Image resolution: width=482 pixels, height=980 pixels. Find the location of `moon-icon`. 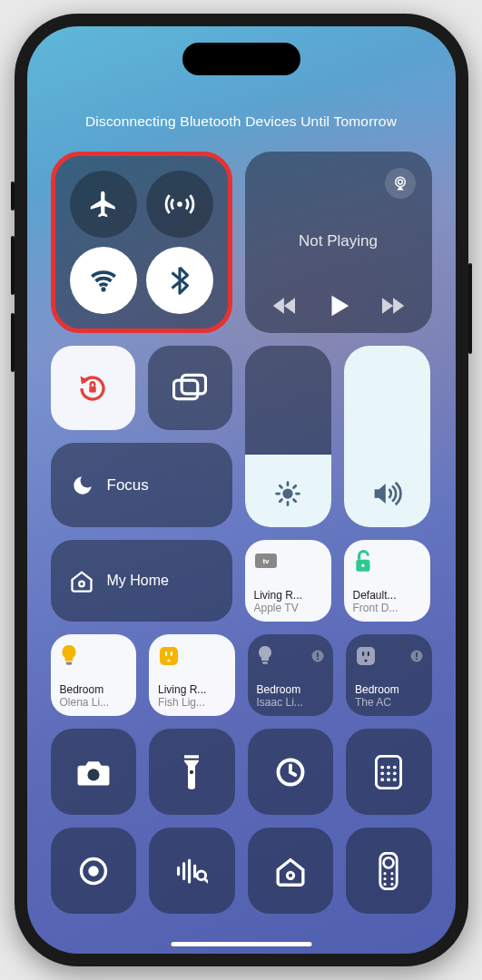

moon-icon is located at coordinates (83, 485).